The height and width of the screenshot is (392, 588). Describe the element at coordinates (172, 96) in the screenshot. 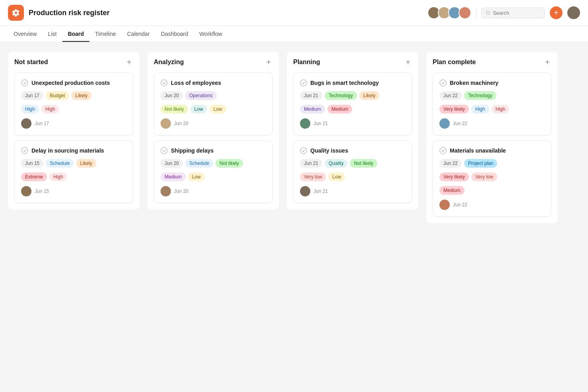

I see `tag: Jun 20` at that location.